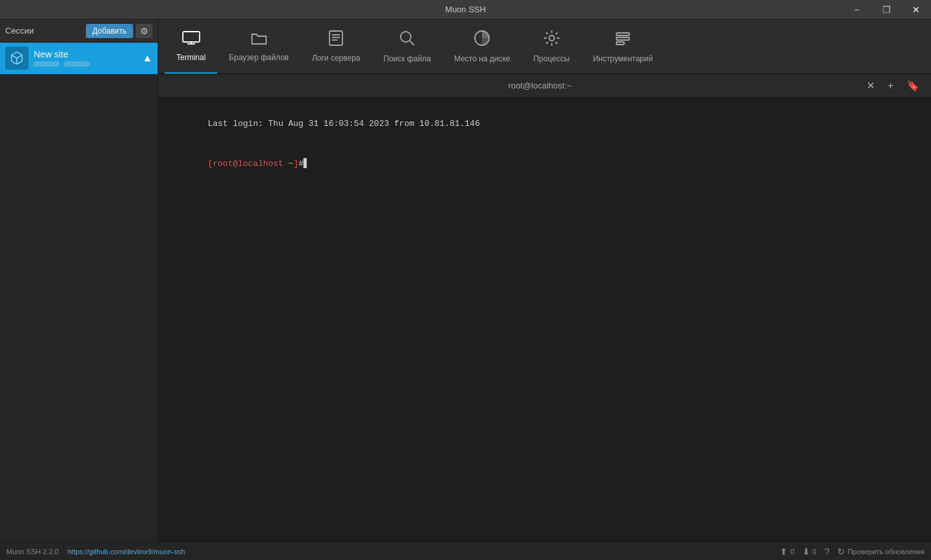 Image resolution: width=931 pixels, height=560 pixels. I want to click on terminal-actions: ✕ + 🔖, so click(893, 85).